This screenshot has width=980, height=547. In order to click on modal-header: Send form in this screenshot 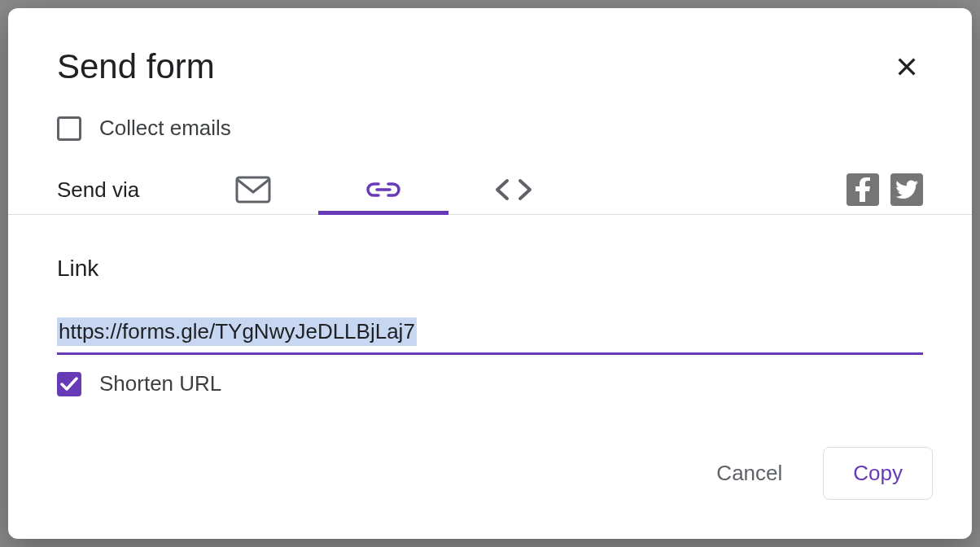, I will do `click(490, 47)`.